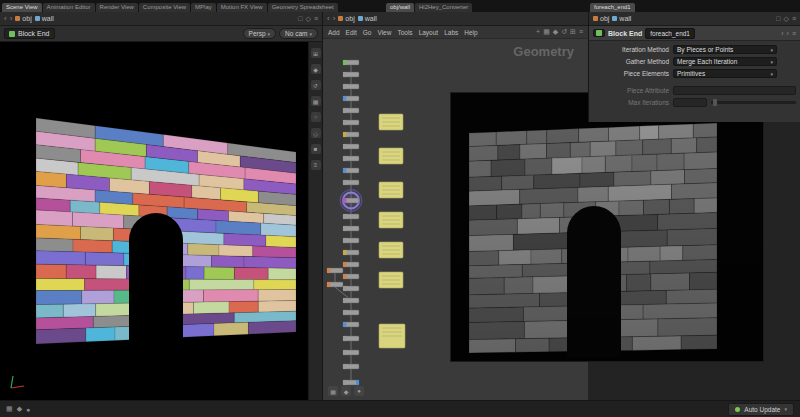 The image size is (800, 417). I want to click on param-header-icon: ≡, so click(794, 34).